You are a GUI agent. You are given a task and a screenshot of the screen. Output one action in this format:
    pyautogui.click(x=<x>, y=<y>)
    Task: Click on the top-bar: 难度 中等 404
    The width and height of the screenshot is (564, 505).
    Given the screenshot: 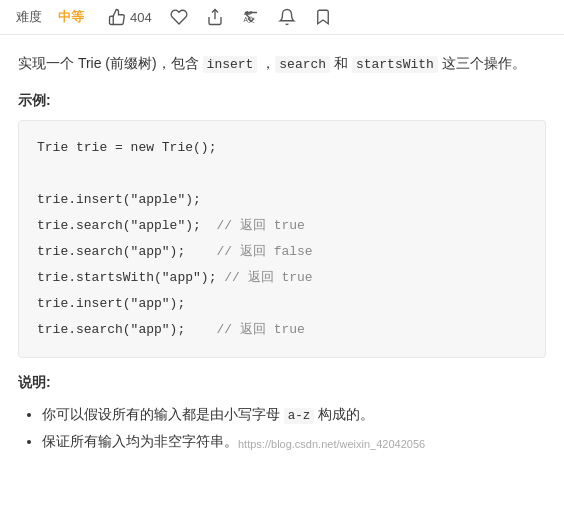 What is the action you would take?
    pyautogui.click(x=282, y=18)
    